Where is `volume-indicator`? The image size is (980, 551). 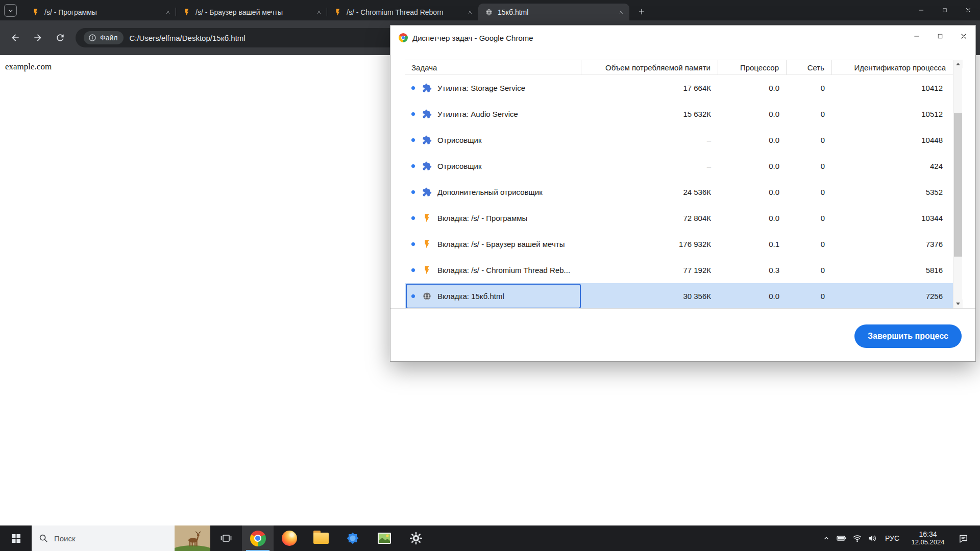
volume-indicator is located at coordinates (872, 538).